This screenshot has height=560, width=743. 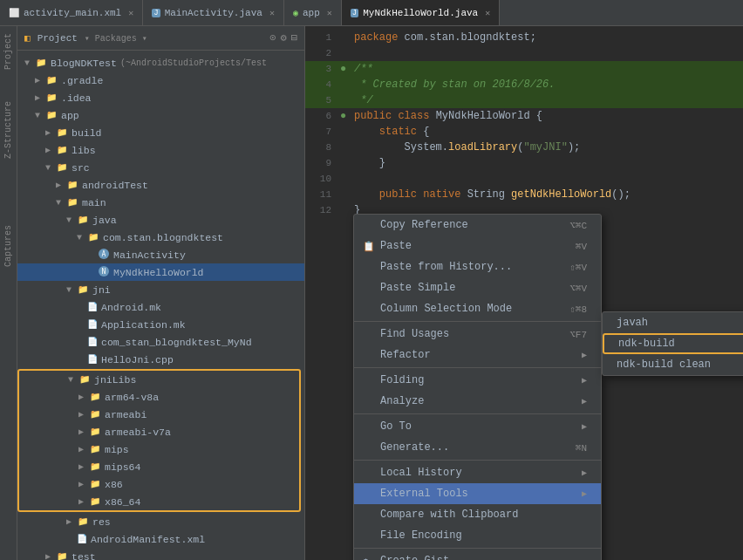 What do you see at coordinates (478, 309) in the screenshot?
I see `cm-item-column-selection: Column Selection Mode ⇧⌘8` at bounding box center [478, 309].